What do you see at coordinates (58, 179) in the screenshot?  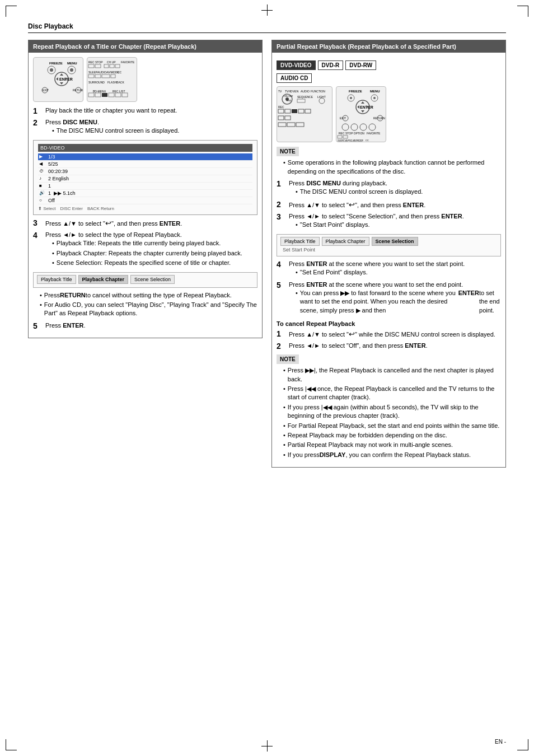 I see `menu-label-4: 2 English` at bounding box center [58, 179].